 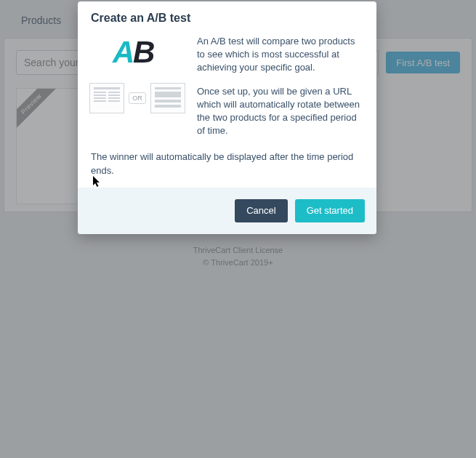 I want to click on modal-illustration: AB OR, so click(x=137, y=92).